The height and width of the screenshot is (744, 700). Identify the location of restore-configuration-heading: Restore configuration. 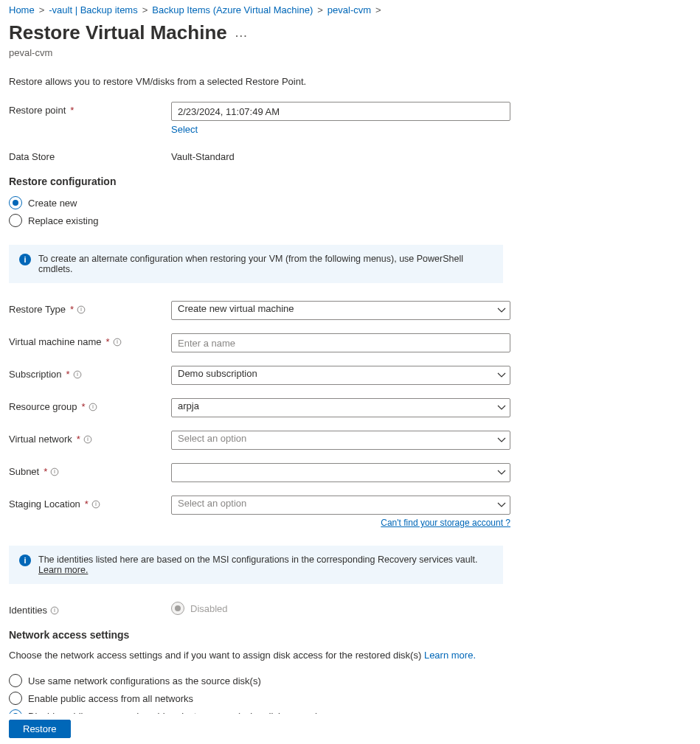
(341, 181).